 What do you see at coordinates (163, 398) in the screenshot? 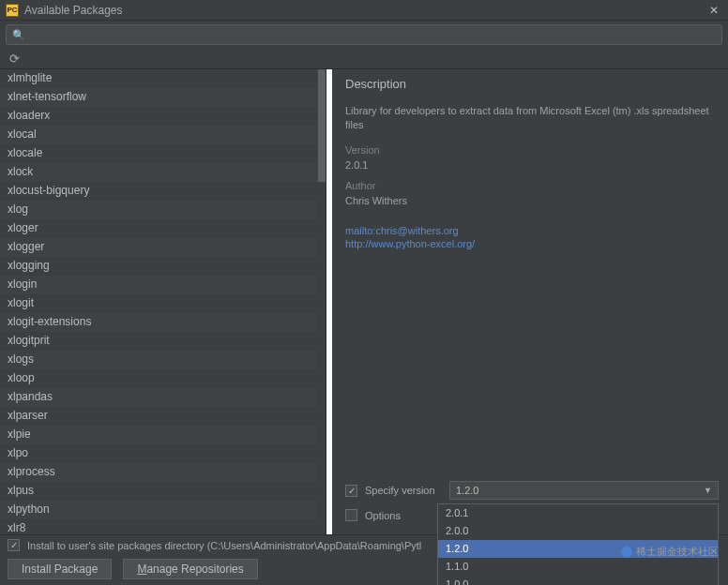
I see `package-item: xlpandas` at bounding box center [163, 398].